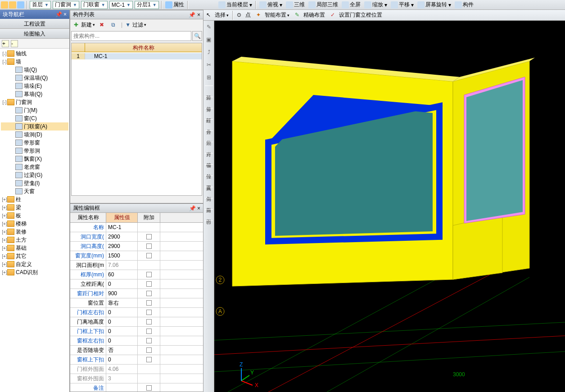 The height and width of the screenshot is (392, 565). What do you see at coordinates (85, 25) in the screenshot?
I see `new-button: ✚新建▾` at bounding box center [85, 25].